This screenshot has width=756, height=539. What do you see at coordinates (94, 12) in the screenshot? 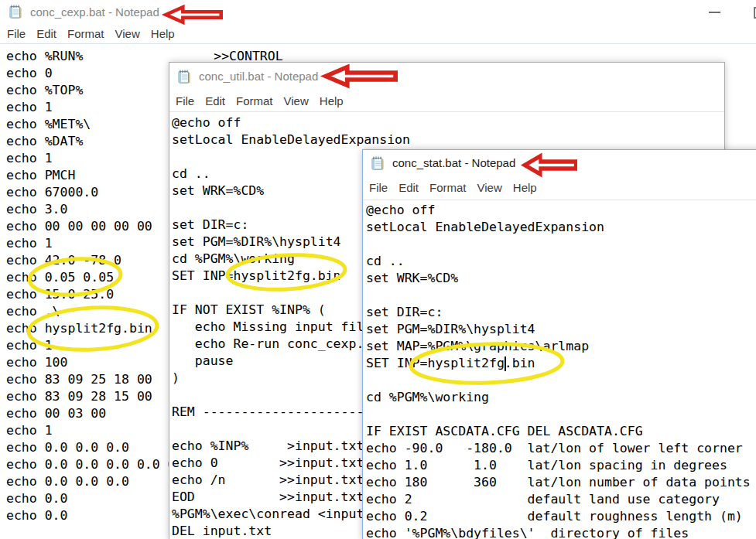
I see `window-title: conc_cexp.bat - Notepad` at bounding box center [94, 12].